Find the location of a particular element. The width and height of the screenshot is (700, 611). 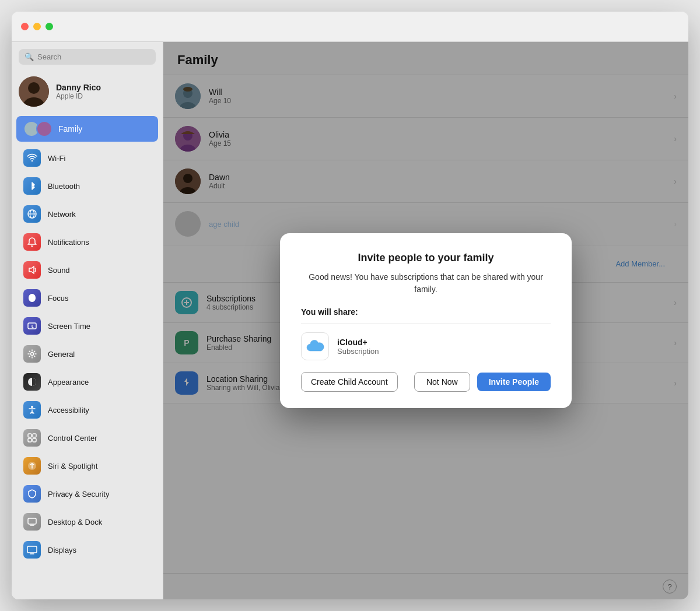

sidebar-item-displays-label: Displays is located at coordinates (62, 550).